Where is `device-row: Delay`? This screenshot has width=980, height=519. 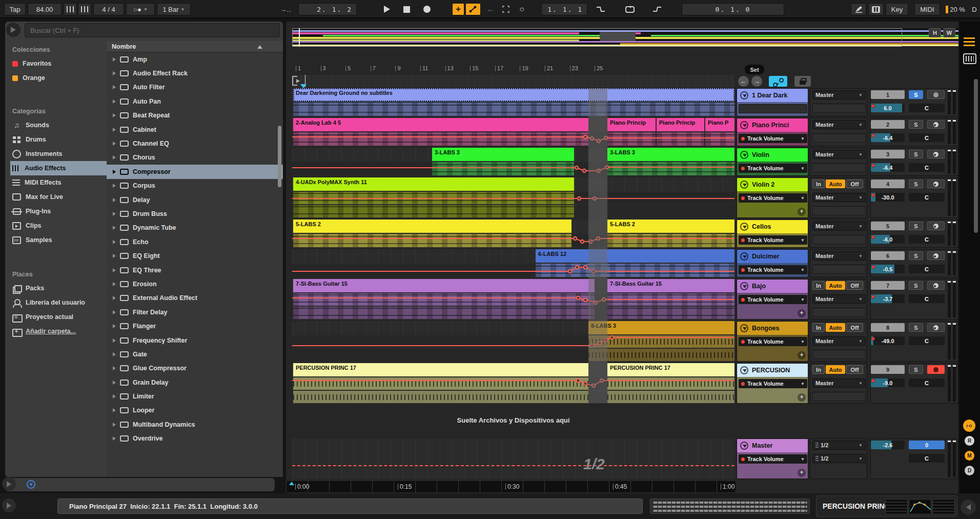 device-row: Delay is located at coordinates (195, 200).